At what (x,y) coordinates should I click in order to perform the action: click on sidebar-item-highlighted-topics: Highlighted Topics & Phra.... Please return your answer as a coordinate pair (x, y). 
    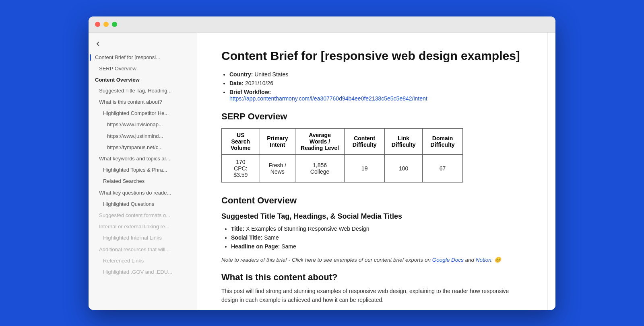
    Looking at the image, I should click on (142, 170).